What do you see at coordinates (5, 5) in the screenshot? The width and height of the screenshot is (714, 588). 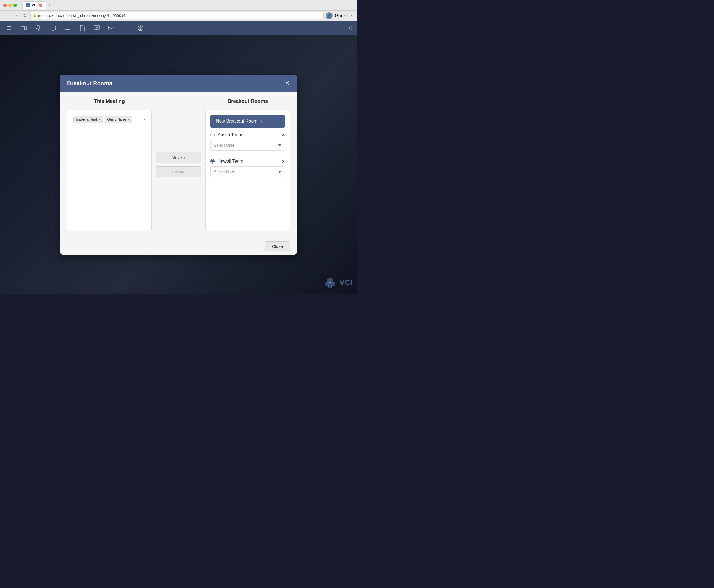 I see `traffic-light-red` at bounding box center [5, 5].